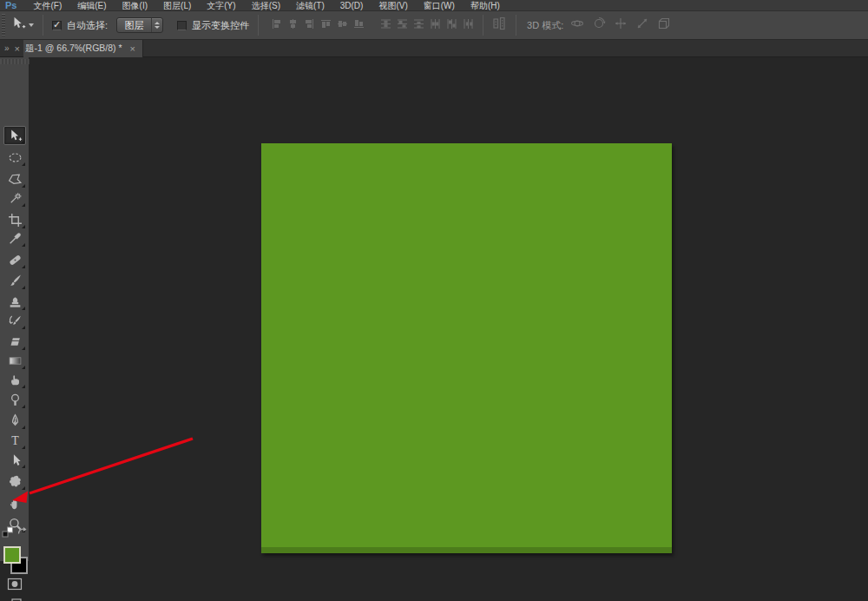 The height and width of the screenshot is (601, 868). Describe the element at coordinates (15, 400) in the screenshot. I see `tool-dodge` at that location.